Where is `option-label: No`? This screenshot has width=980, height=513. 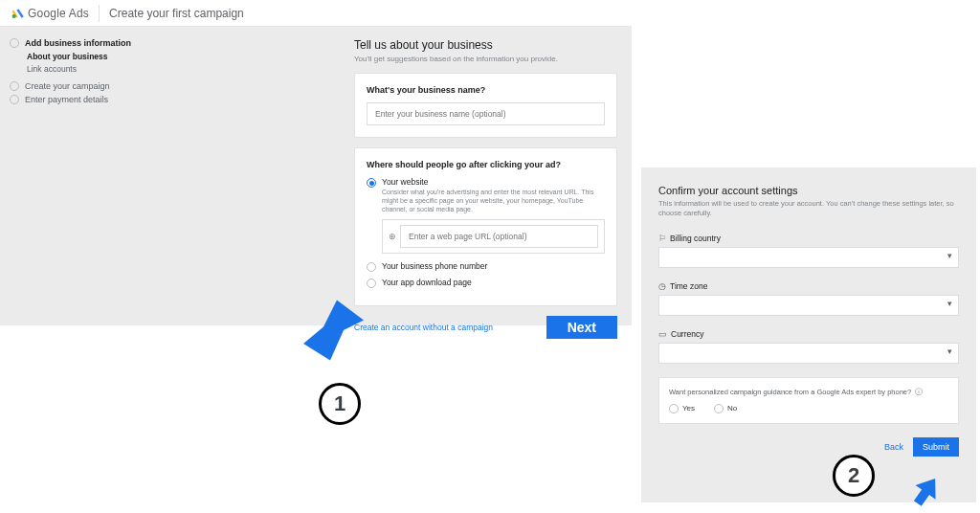 option-label: No is located at coordinates (732, 408).